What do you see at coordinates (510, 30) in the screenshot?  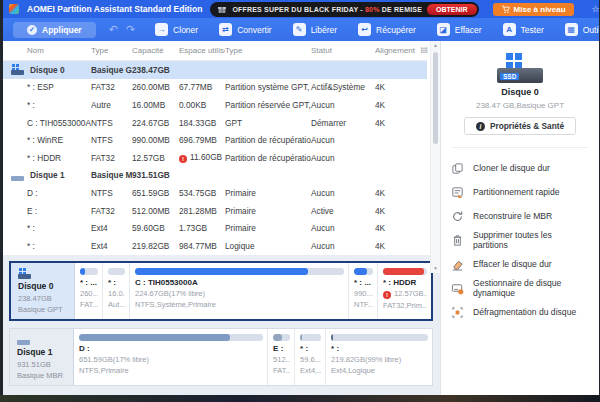 I see `test-icon: A` at bounding box center [510, 30].